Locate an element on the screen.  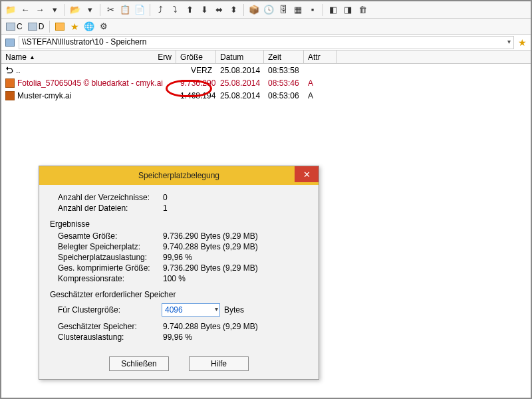
toolbar-button: ⤴ is located at coordinates (160, 10).